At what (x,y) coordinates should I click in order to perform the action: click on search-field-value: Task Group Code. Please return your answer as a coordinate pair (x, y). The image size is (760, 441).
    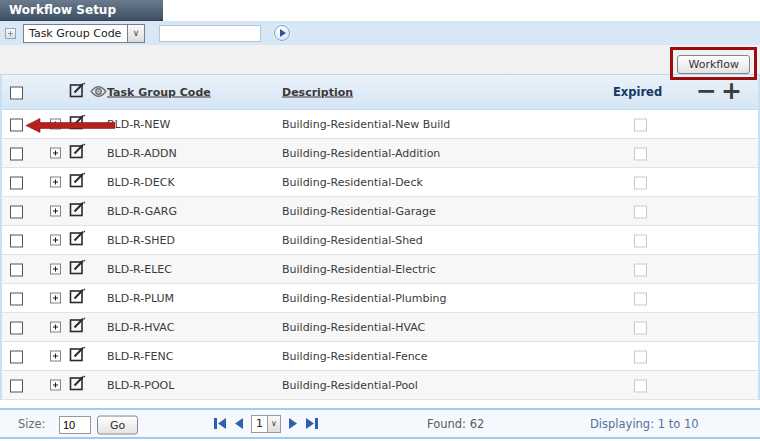
    Looking at the image, I should click on (76, 34).